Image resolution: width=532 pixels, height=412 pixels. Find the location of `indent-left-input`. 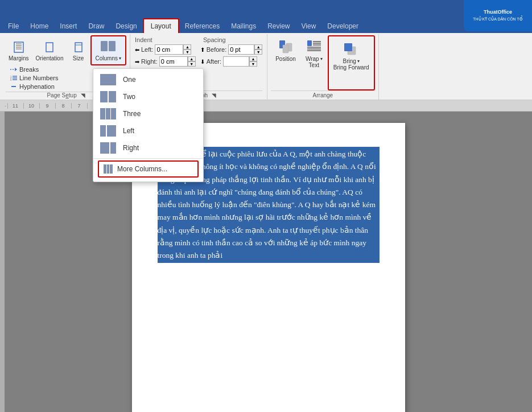

indent-left-input is located at coordinates (169, 50).